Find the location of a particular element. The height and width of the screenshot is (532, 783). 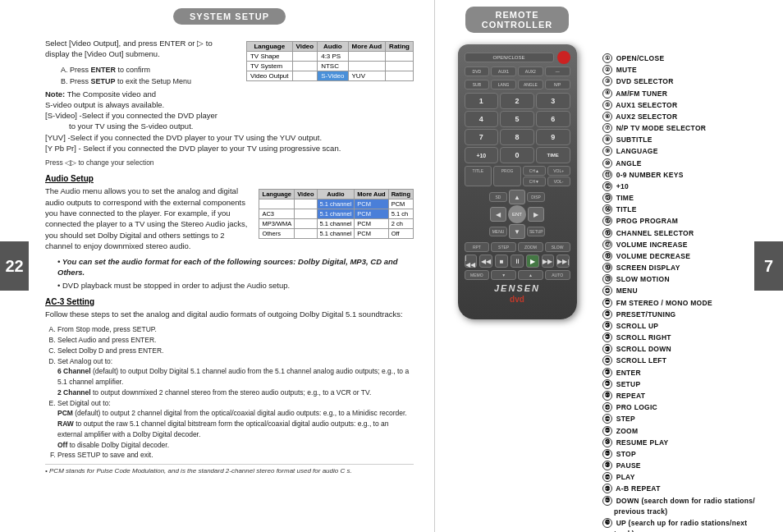

legend-22: ㉒ FM STEREO / MONO MODE is located at coordinates (686, 304).